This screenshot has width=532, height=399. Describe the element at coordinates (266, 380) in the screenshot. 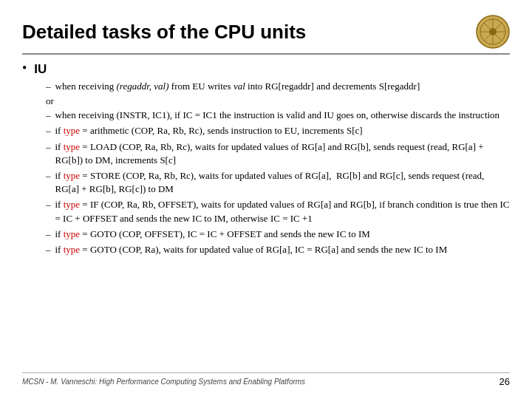

I see `footer: MCSN - M. Vanneschi: High Performance Co…` at that location.